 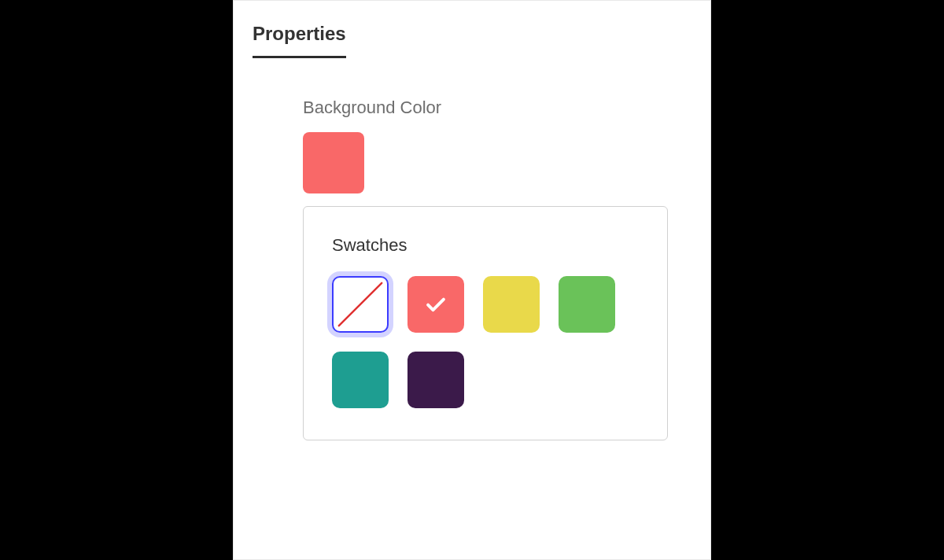 I want to click on swatch-none, so click(x=360, y=304).